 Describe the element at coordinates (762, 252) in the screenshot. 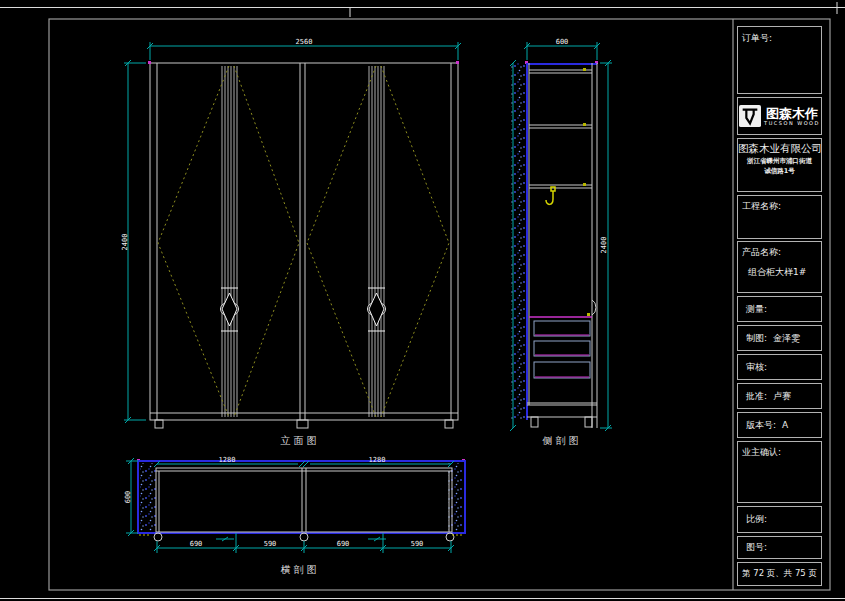

I see `product-name-label: 产品名称:` at that location.